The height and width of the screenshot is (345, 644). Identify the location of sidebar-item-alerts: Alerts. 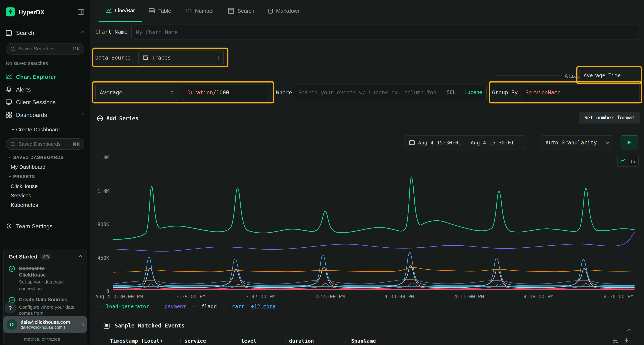
(45, 89).